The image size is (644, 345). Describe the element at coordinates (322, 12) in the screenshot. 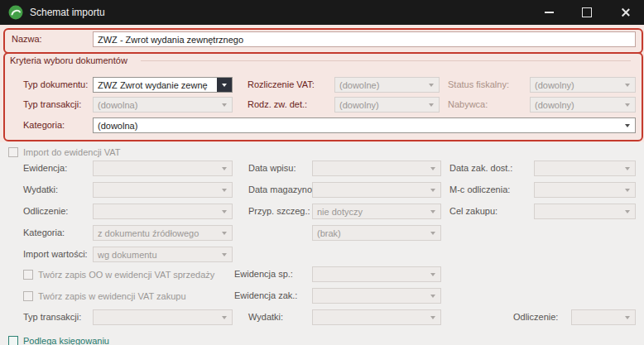

I see `titlebar: Schemat importu` at that location.